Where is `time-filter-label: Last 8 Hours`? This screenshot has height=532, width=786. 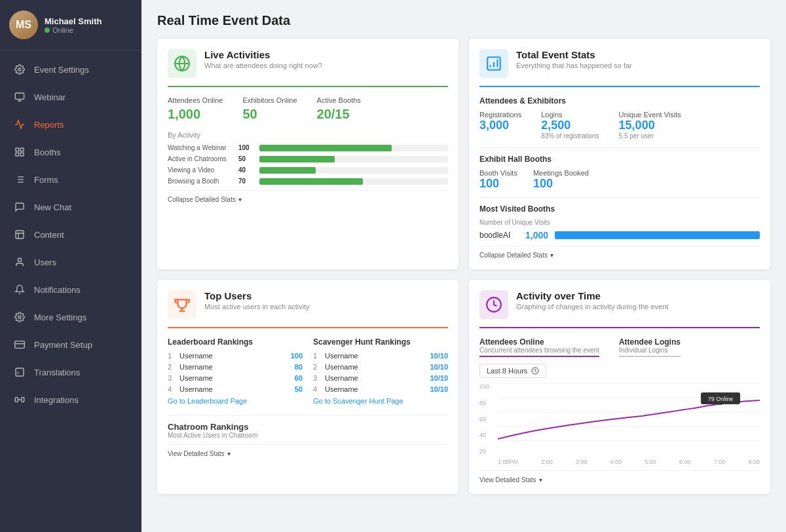 time-filter-label: Last 8 Hours is located at coordinates (507, 371).